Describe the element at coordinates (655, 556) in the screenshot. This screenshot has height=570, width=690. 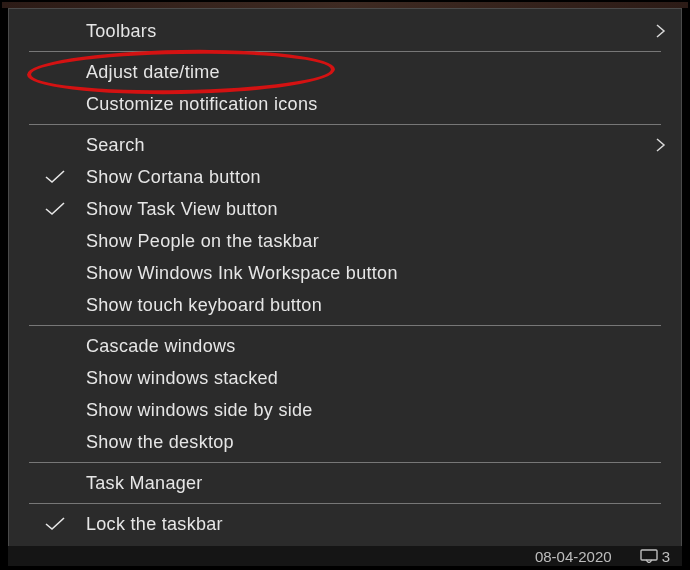
I see `notification-center-icon: 3` at that location.